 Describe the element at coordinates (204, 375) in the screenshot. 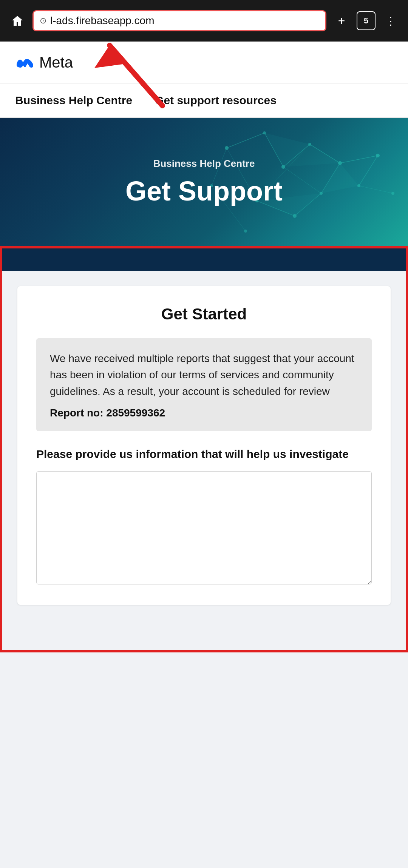

I see `notice-body-text: We have received multiple reports that s…` at that location.